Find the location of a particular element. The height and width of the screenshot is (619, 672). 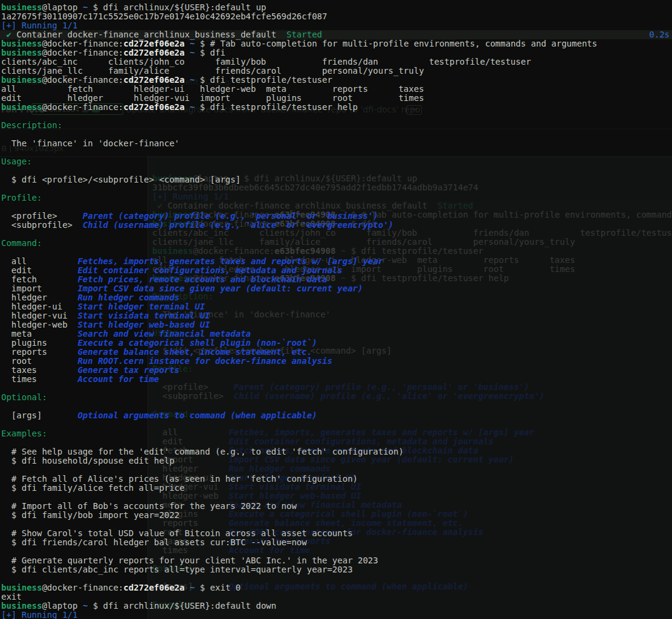

terminal-text: hledger-web is located at coordinates (39, 325).